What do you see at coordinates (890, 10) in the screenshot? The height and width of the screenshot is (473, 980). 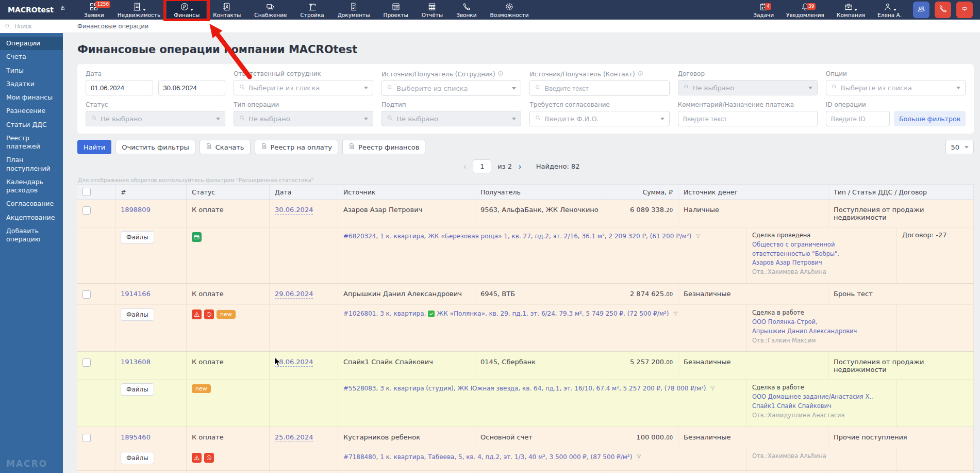 I see `nav-item-profile: Елена А.` at bounding box center [890, 10].